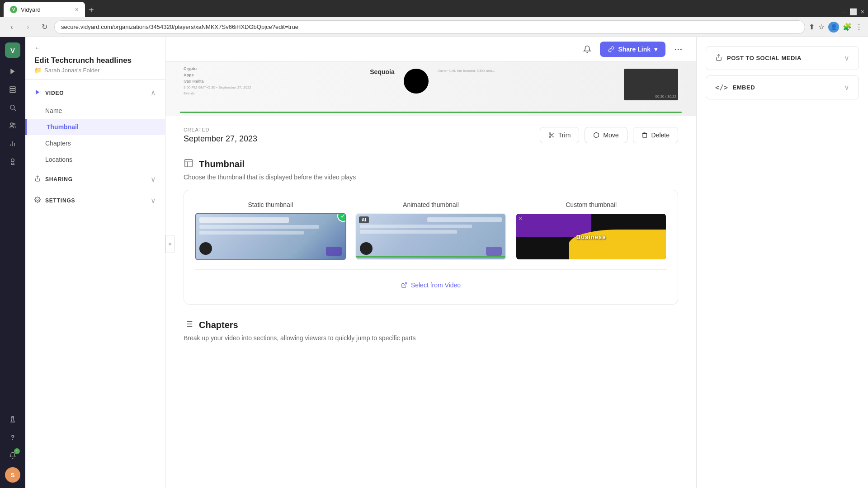 The width and height of the screenshot is (868, 488). What do you see at coordinates (782, 58) in the screenshot?
I see `post-social-header: POST TO SOCIAL MEDIA ∨` at bounding box center [782, 58].